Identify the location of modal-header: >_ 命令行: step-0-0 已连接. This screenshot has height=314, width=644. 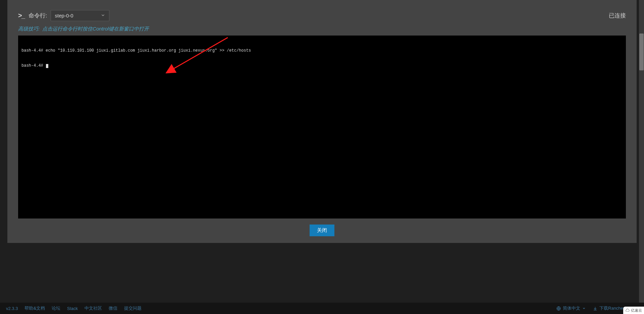
(322, 15).